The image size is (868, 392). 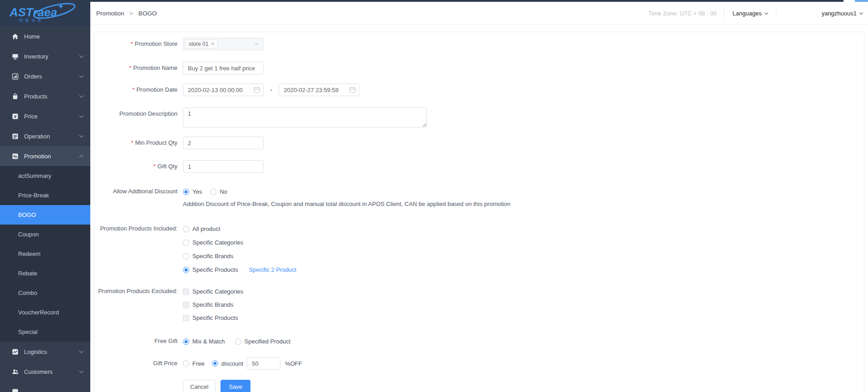 What do you see at coordinates (219, 191) in the screenshot?
I see `radio-option-no: No` at bounding box center [219, 191].